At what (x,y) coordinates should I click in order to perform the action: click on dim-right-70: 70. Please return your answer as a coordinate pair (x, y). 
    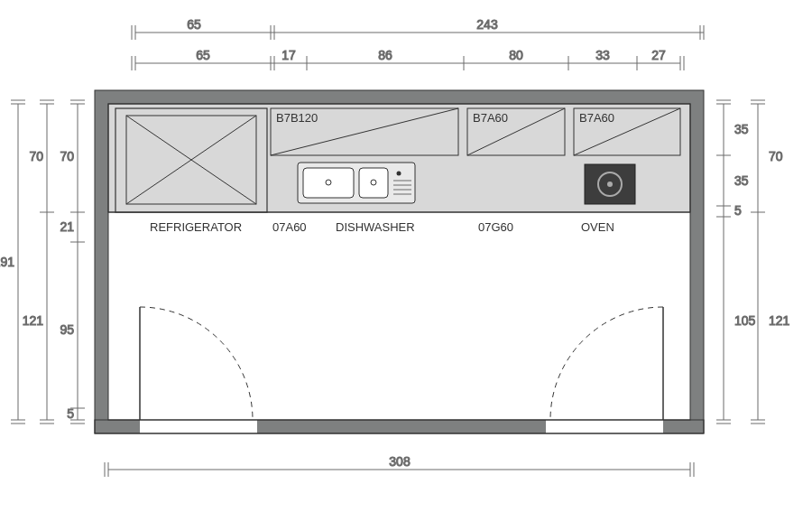
    Looking at the image, I should click on (776, 156).